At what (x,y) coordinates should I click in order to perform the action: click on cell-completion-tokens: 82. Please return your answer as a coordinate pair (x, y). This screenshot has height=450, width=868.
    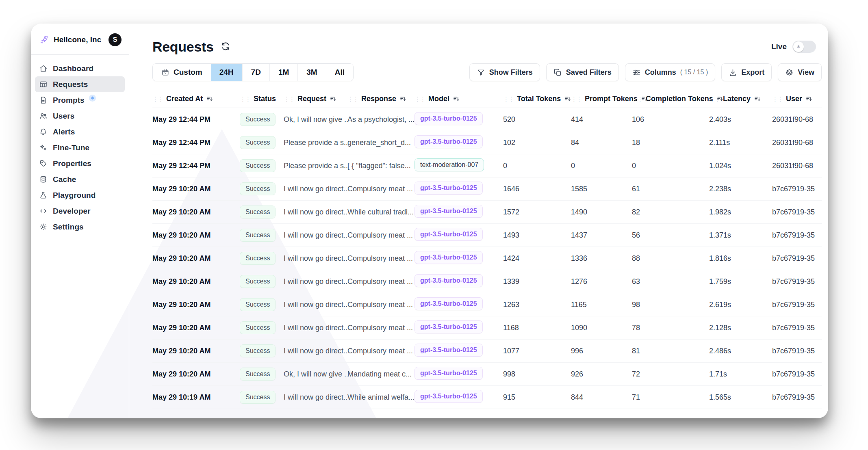
    Looking at the image, I should click on (671, 212).